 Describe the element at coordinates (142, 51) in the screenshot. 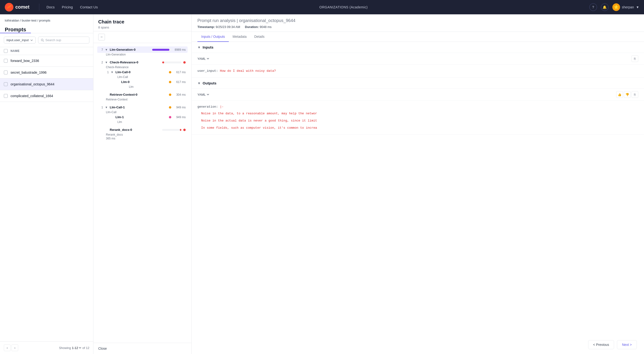

I see `span-item-llm-generation-0: 7 ▼ Llm-Generation-0 8989 ms Llm-Generat…` at that location.